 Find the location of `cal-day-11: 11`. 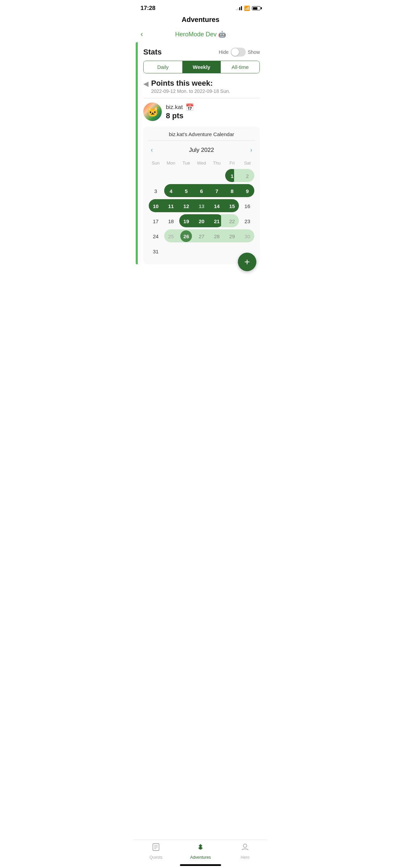

cal-day-11: 11 is located at coordinates (171, 206).